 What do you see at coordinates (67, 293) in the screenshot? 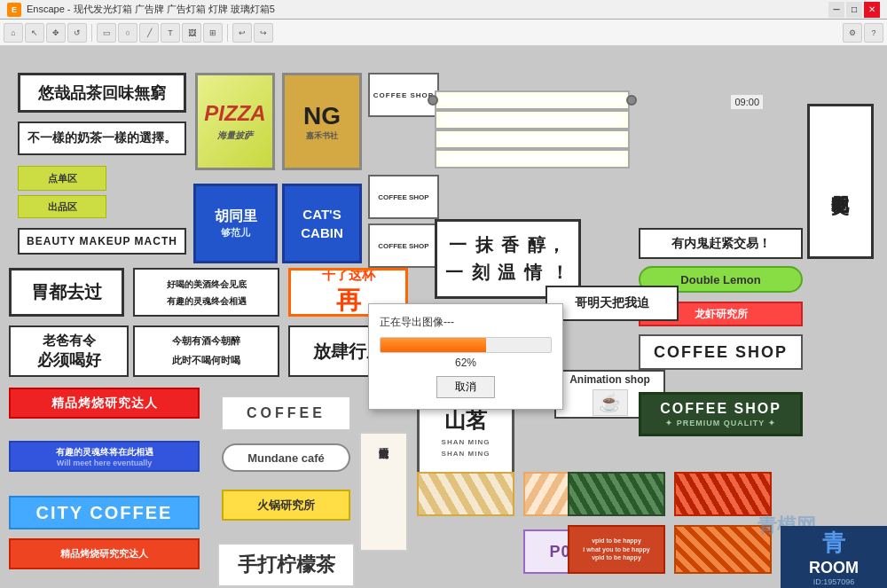
I see `sign-stomach-text: 胃都去过` at bounding box center [67, 293].